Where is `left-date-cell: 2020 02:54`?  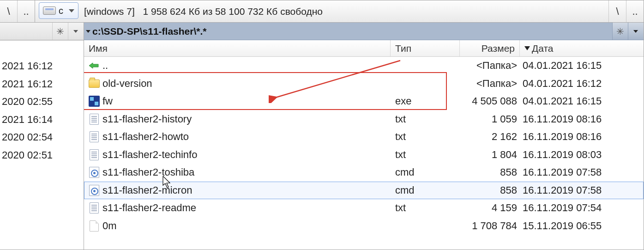
left-date-cell: 2020 02:54 is located at coordinates (42, 138).